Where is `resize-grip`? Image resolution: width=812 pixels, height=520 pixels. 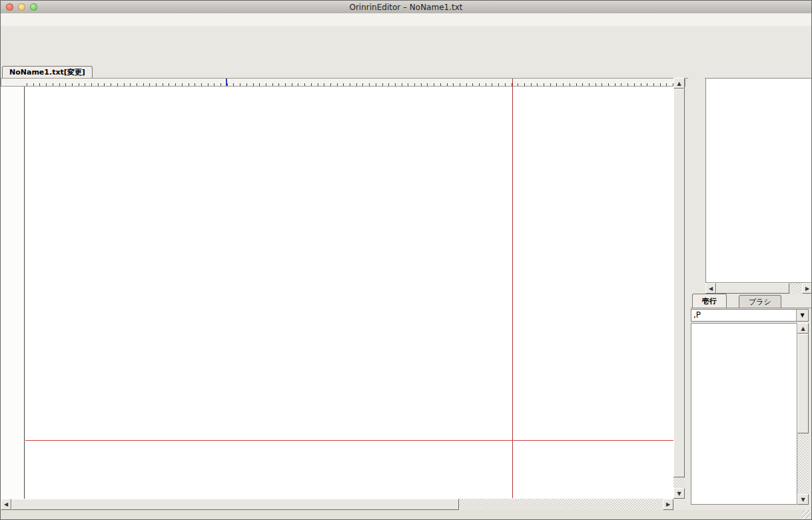
resize-grip is located at coordinates (806, 514).